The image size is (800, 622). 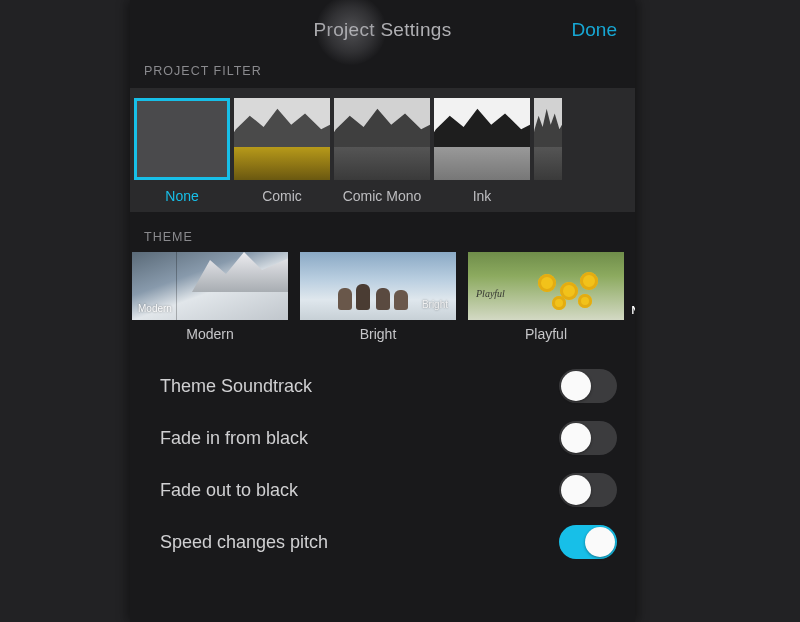 What do you see at coordinates (588, 490) in the screenshot?
I see `switch-fade-out` at bounding box center [588, 490].